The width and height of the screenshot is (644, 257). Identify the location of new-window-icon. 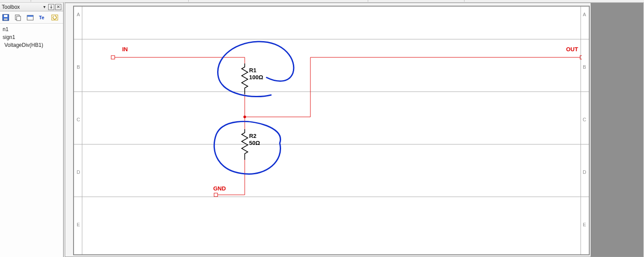
(30, 18).